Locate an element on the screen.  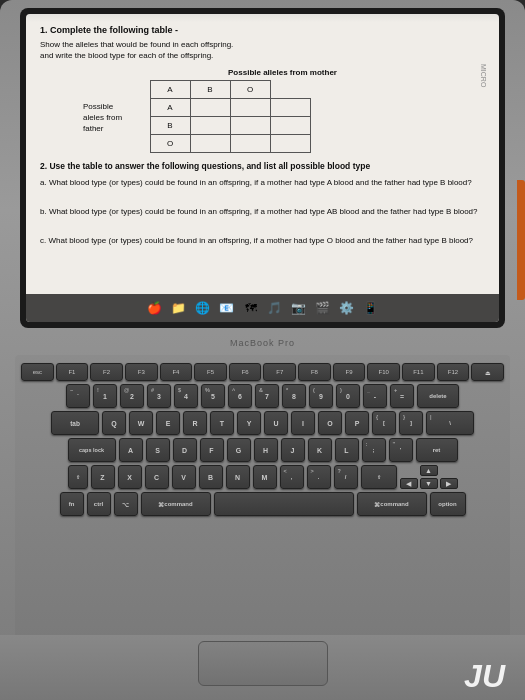
key-u: U is located at coordinates (276, 423).